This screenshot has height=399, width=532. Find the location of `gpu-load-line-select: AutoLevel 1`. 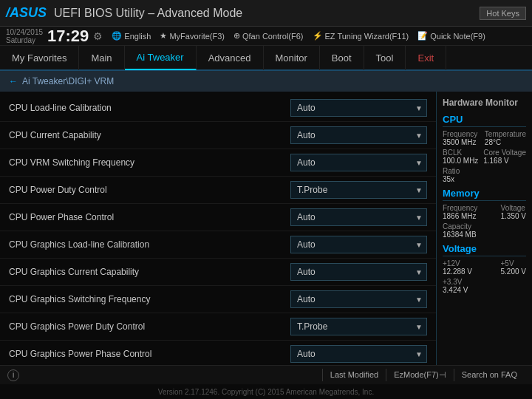

gpu-load-line-select: AutoLevel 1 is located at coordinates (359, 245).